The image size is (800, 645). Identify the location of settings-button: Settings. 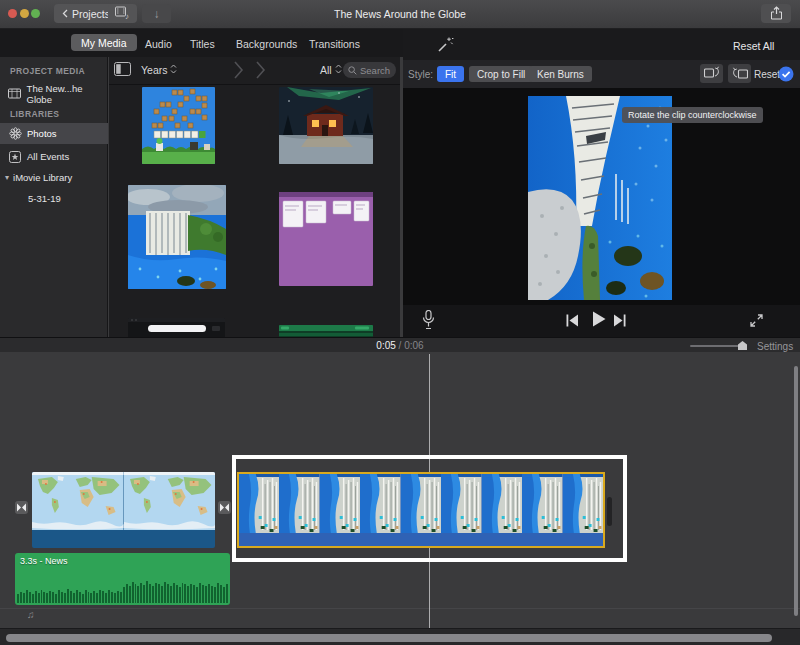
(775, 346).